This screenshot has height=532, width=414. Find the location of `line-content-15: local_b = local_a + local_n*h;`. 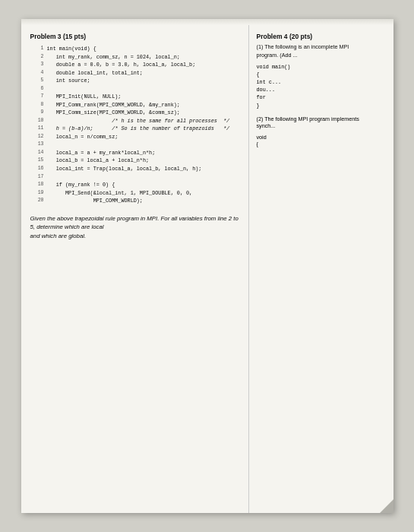

line-content-15: local_b = local_a + local_n*h; is located at coordinates (144, 161).